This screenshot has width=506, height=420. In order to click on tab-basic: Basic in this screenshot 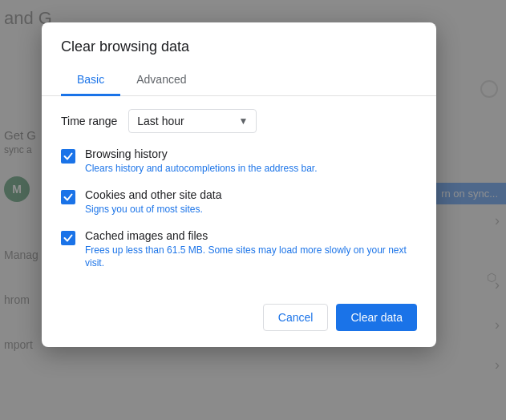, I will do `click(91, 80)`.